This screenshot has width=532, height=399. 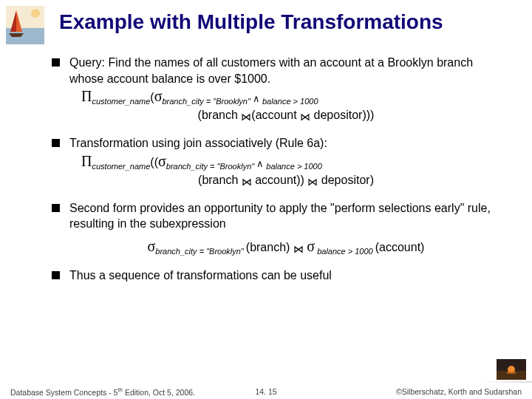 I want to click on text-fragment: (branch), so click(x=270, y=247).